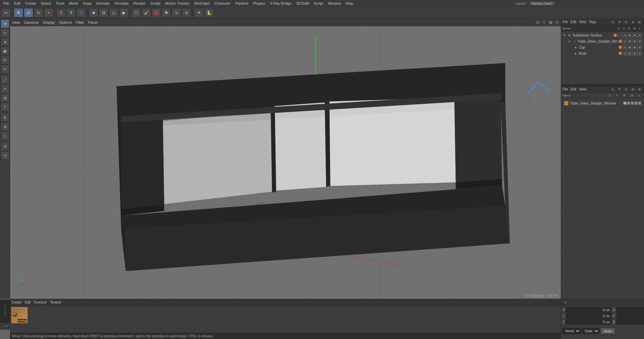 This screenshot has width=644, height=339. Describe the element at coordinates (625, 47) in the screenshot. I see `tree-check-c1: ⊡` at that location.